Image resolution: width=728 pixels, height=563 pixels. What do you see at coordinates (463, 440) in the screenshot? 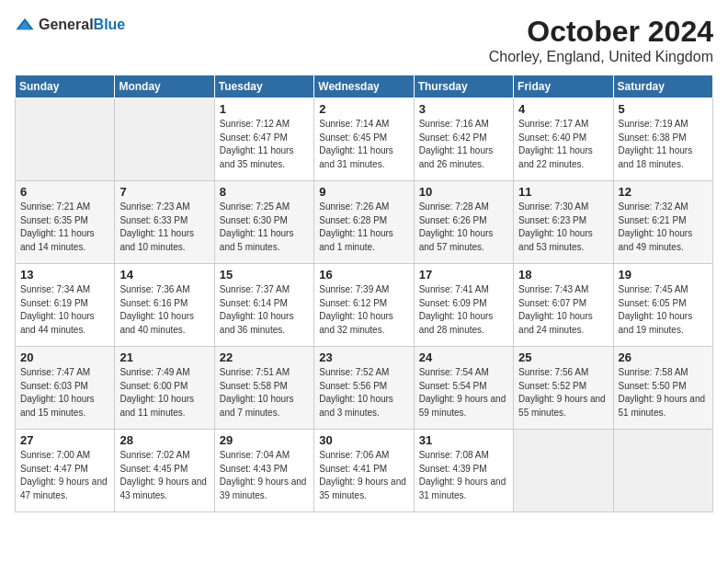
I see `day-number: 31` at bounding box center [463, 440].